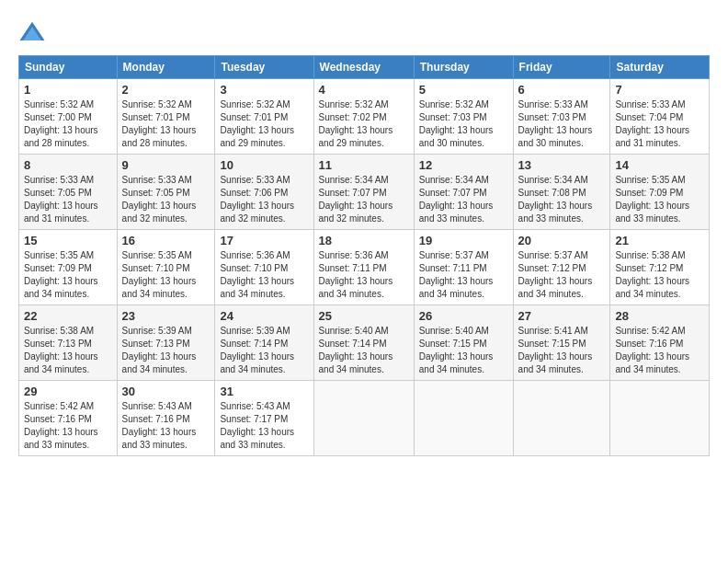 This screenshot has height=563, width=728. I want to click on page-header, so click(364, 32).